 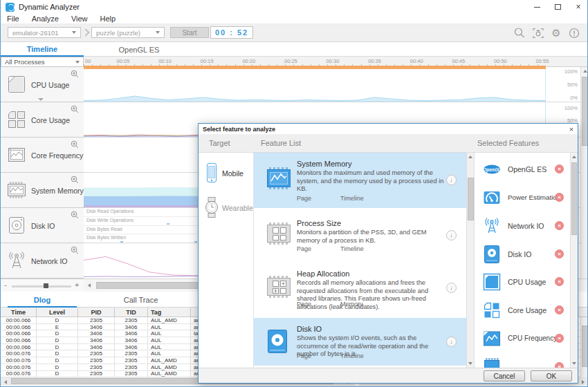 What do you see at coordinates (551, 376) in the screenshot?
I see `ok-button: OK` at bounding box center [551, 376].